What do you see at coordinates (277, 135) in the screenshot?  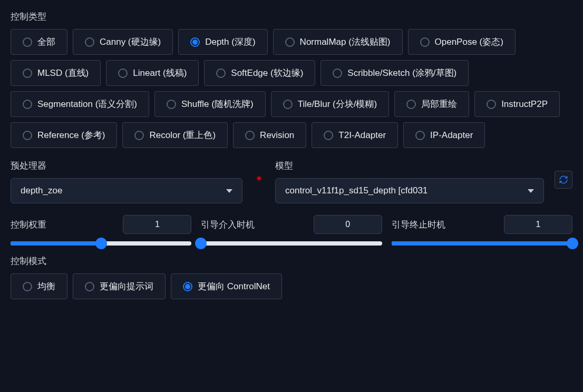 I see `control-type-option-label: Revision` at bounding box center [277, 135].